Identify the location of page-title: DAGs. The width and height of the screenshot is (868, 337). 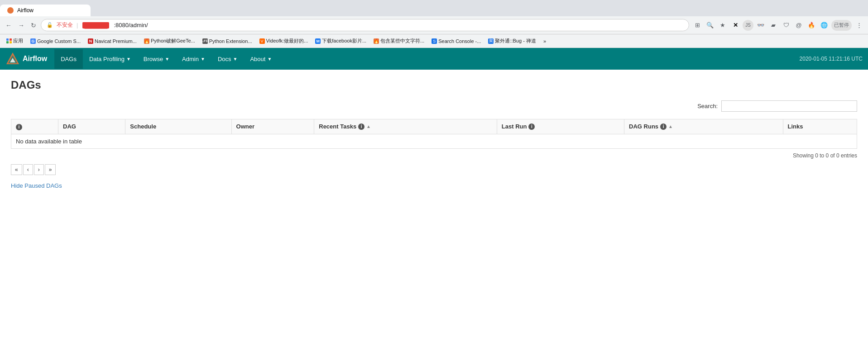
(434, 85).